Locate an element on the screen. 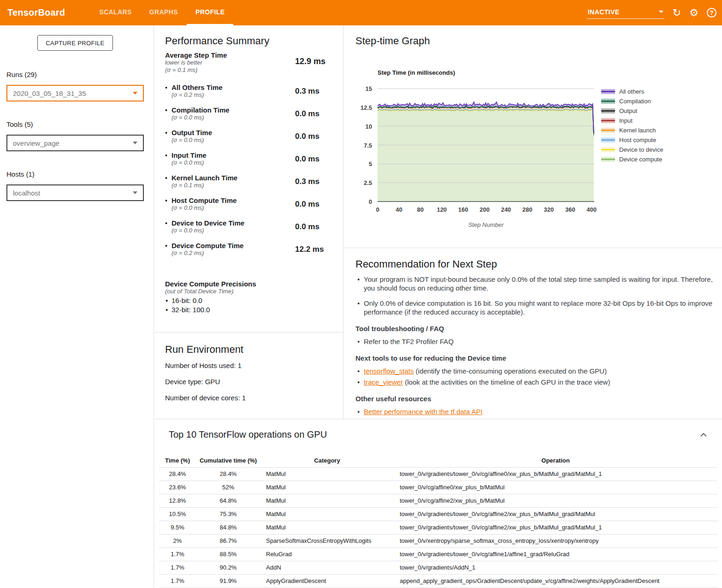 Image resolution: width=722 pixels, height=588 pixels. tfdata-api-link: Better performance with the tf.data API is located at coordinates (423, 411).